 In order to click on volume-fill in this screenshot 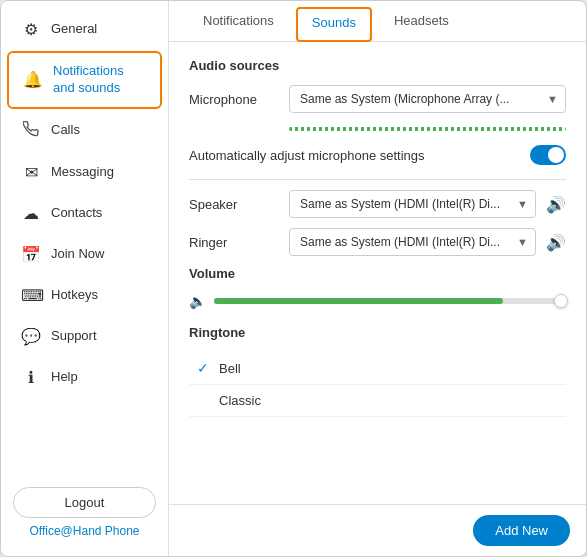, I will do `click(358, 301)`.